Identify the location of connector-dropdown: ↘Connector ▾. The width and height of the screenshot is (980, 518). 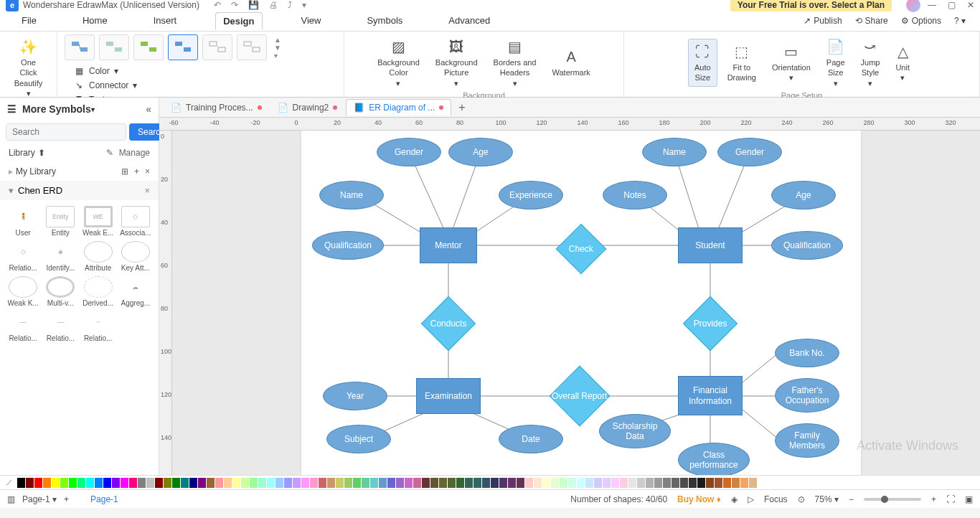
(105, 85).